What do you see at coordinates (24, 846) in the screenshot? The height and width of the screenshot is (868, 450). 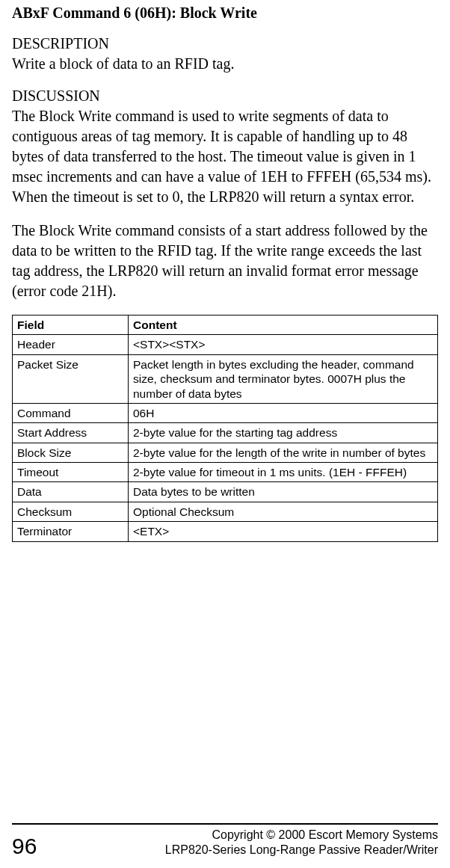 I see `page-number: 96` at bounding box center [24, 846].